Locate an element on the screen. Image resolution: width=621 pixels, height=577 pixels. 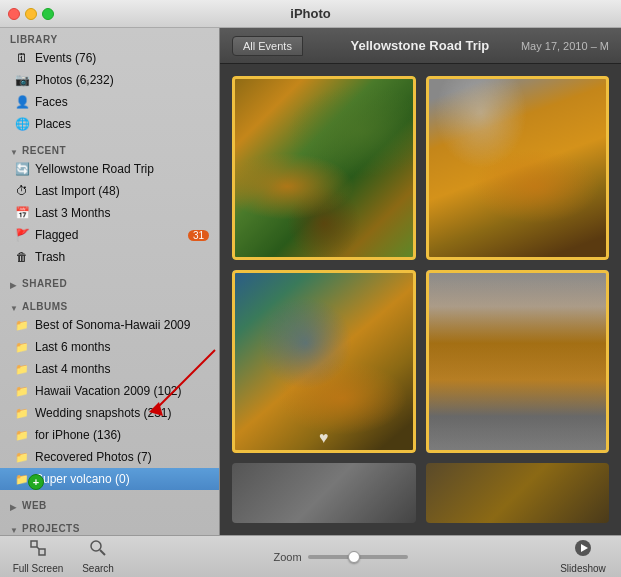
search-button: Search is located at coordinates (98, 557).